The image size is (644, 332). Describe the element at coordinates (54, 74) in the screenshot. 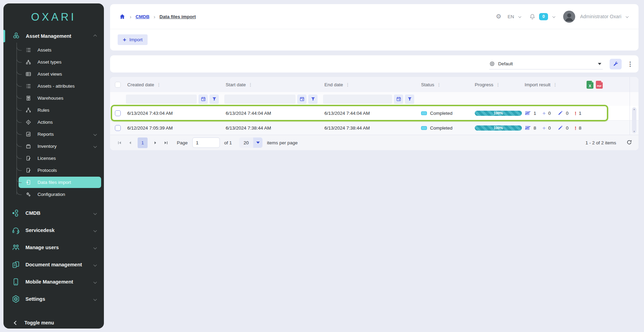

I see `sidebar-item-asset-views: Asset views` at that location.